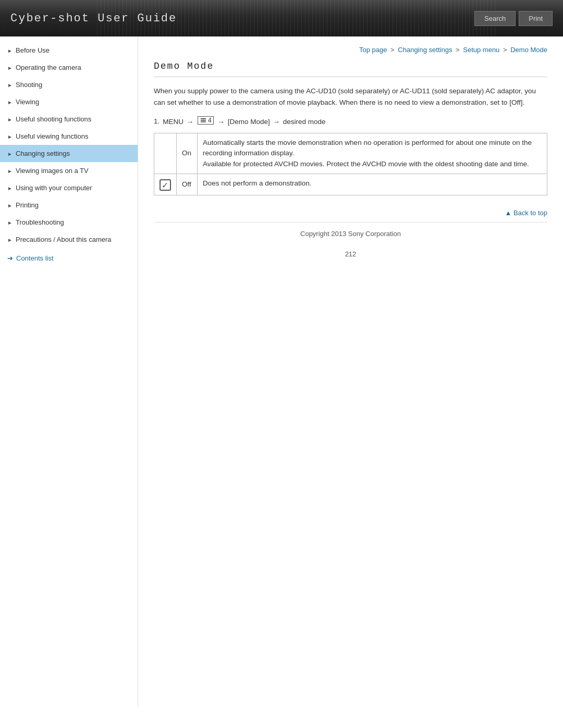 Image resolution: width=563 pixels, height=728 pixels. What do you see at coordinates (35, 258) in the screenshot?
I see `contents-list-label: Contents list` at bounding box center [35, 258].